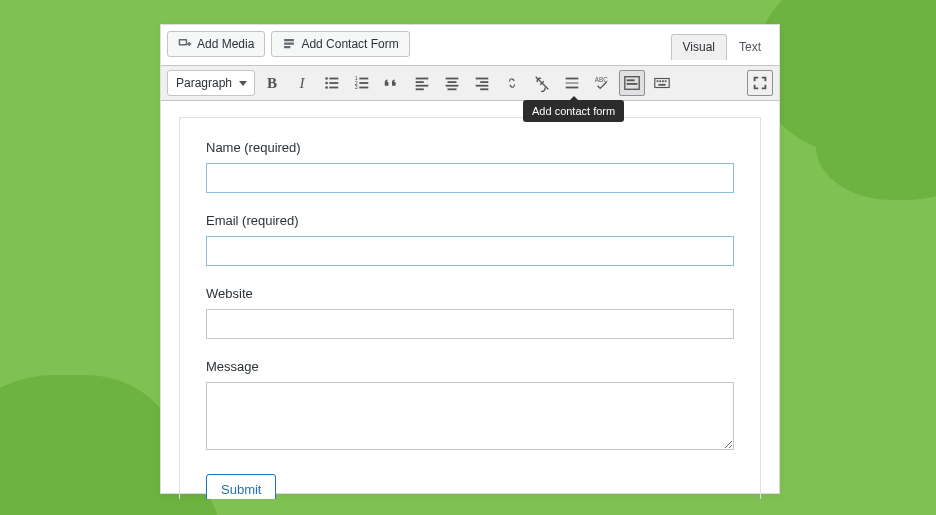  What do you see at coordinates (211, 83) in the screenshot?
I see `format-selector: Paragraph` at bounding box center [211, 83].